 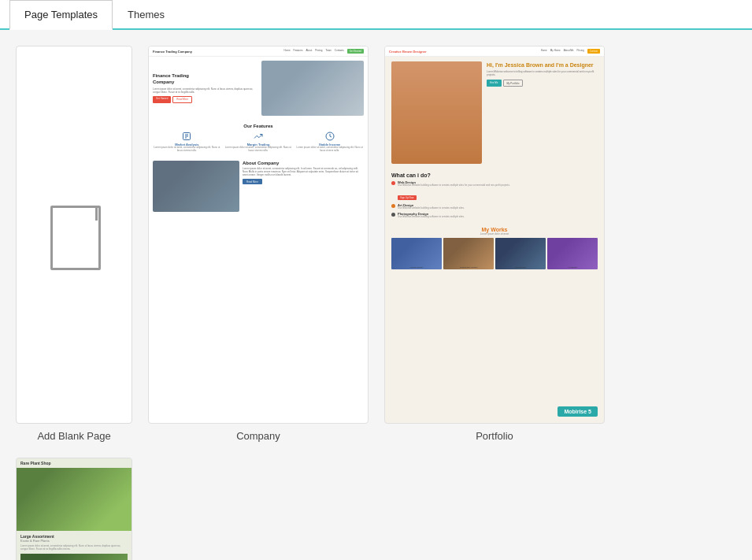 I want to click on pp-work-1: Mobile Design, so click(x=417, y=254).